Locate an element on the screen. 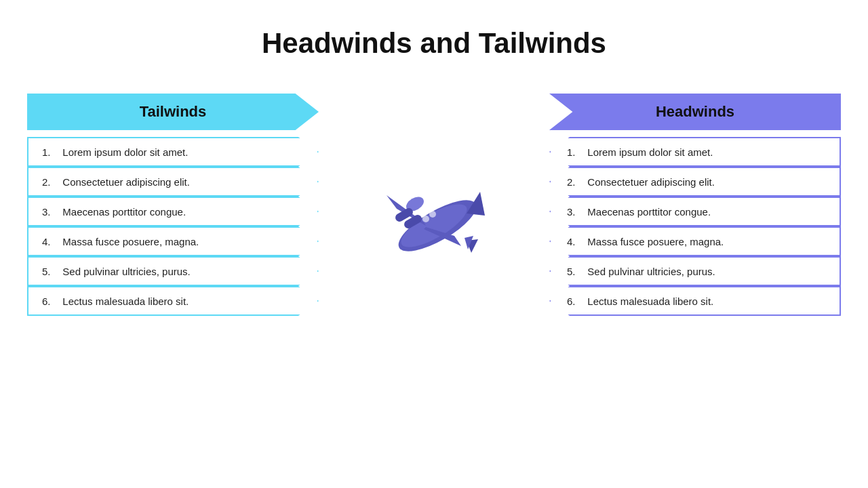 The height and width of the screenshot is (488, 868). headwinds-list-item: 5. Sed pulvinar ultricies, purus. is located at coordinates (695, 271).